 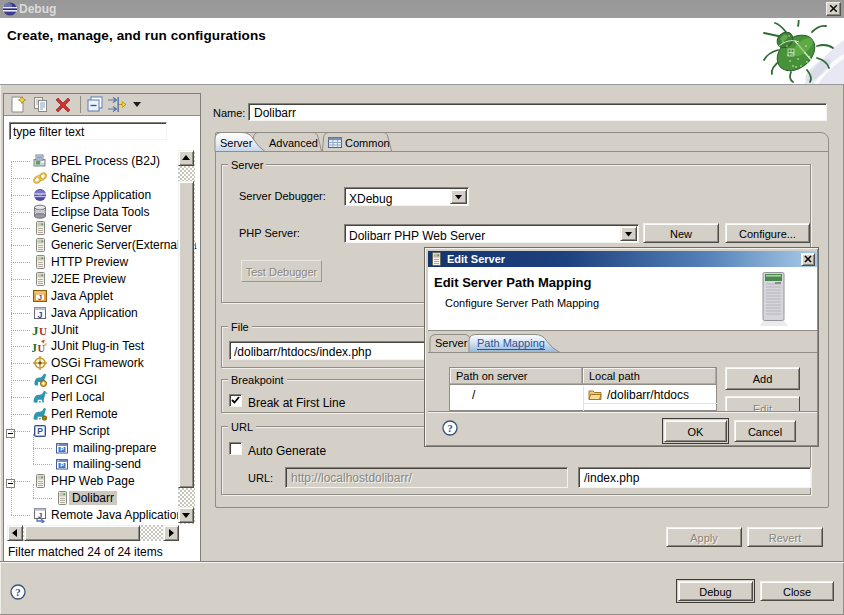 I want to click on svg-text: U, so click(x=43, y=331).